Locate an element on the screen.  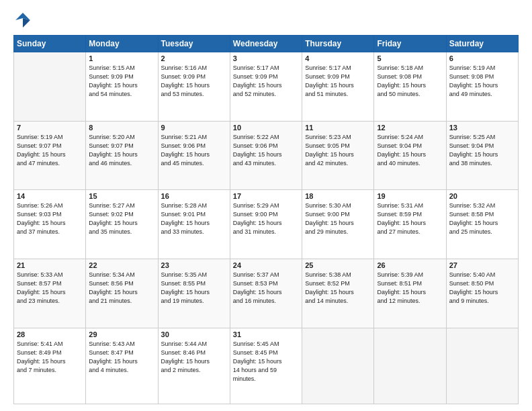
day-cell: 18 Sunrise: 5:30 AM Sunset: 9:00 PM Dayl… is located at coordinates (339, 224).